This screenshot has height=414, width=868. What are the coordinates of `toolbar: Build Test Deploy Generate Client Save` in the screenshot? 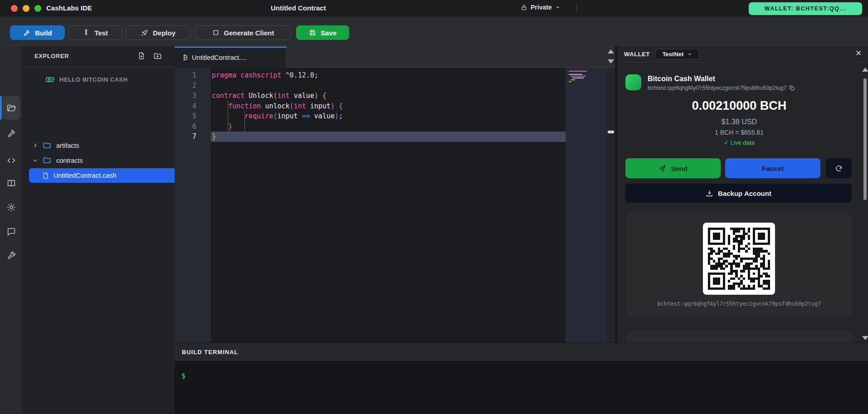 It's located at (434, 32).